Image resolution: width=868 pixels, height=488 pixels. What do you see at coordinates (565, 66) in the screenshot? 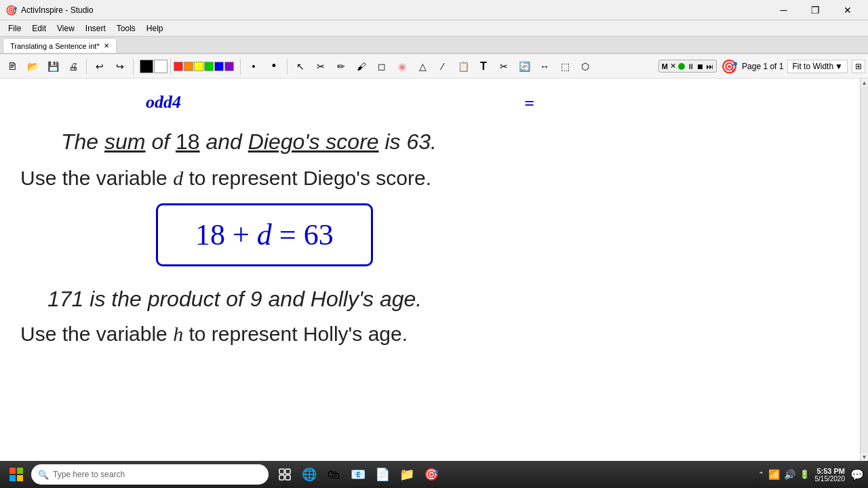
I see `grid-tool: ⬚` at bounding box center [565, 66].